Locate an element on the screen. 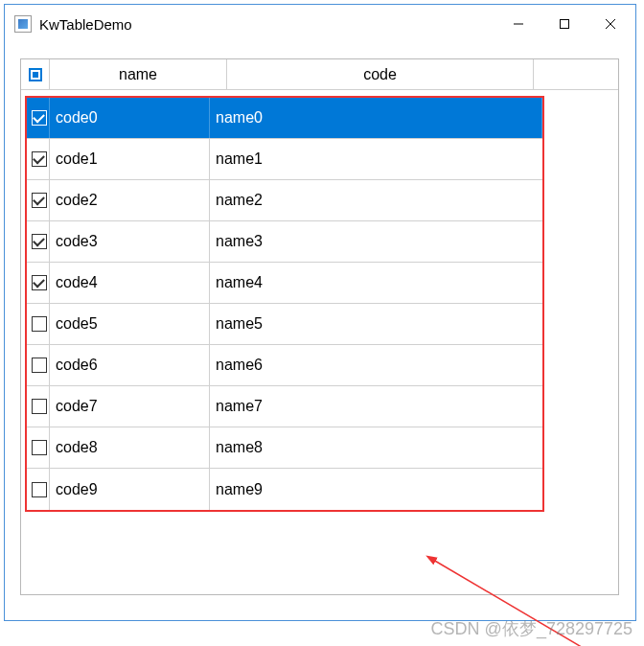  cell-code: name1 is located at coordinates (376, 159).